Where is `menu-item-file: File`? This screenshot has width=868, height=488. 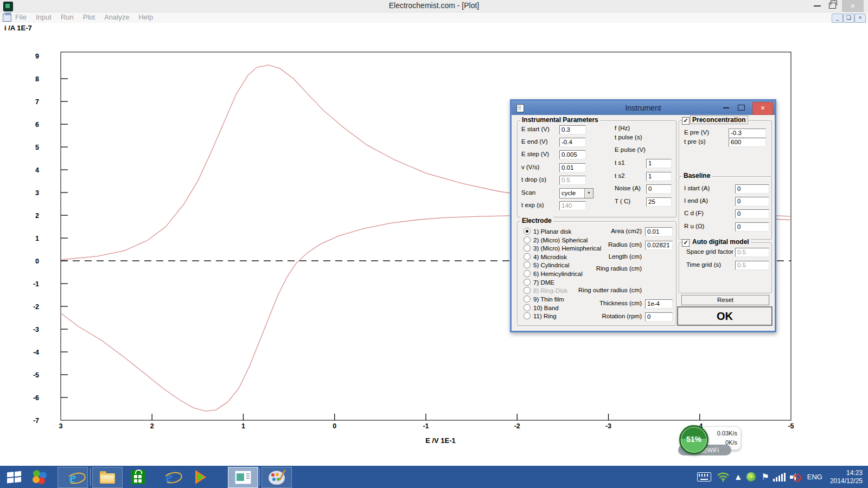 menu-item-file: File is located at coordinates (21, 17).